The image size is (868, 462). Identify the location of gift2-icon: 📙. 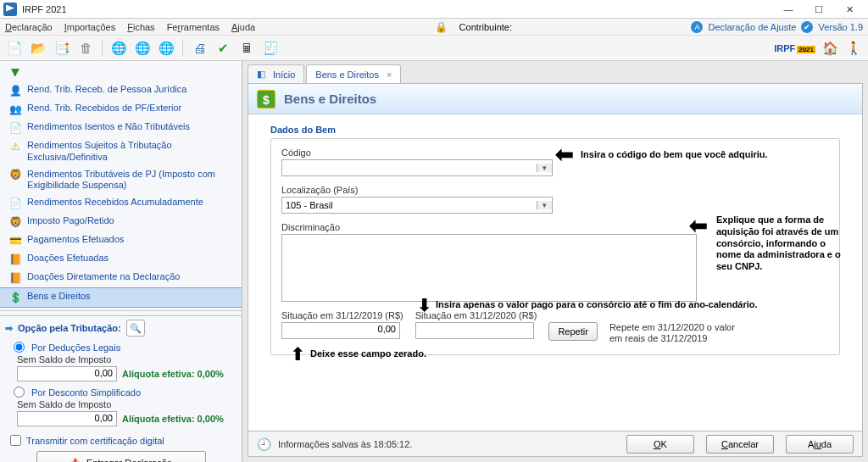
(15, 278).